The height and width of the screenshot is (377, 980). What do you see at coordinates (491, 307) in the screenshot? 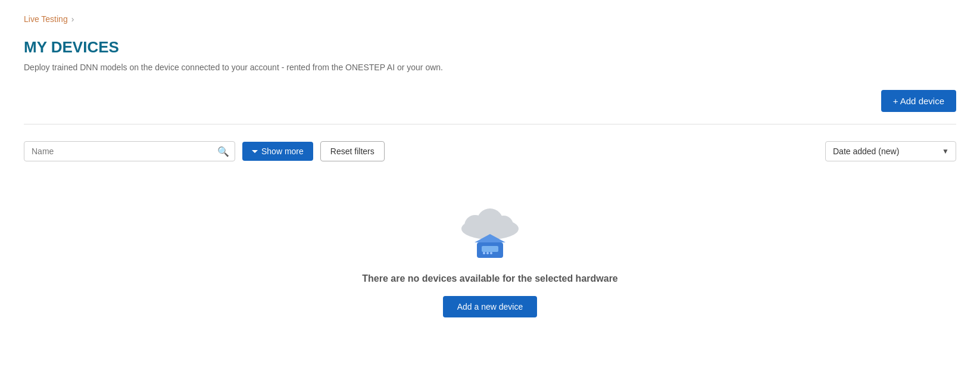
I see `add-new-device-button: Add a new device` at bounding box center [491, 307].